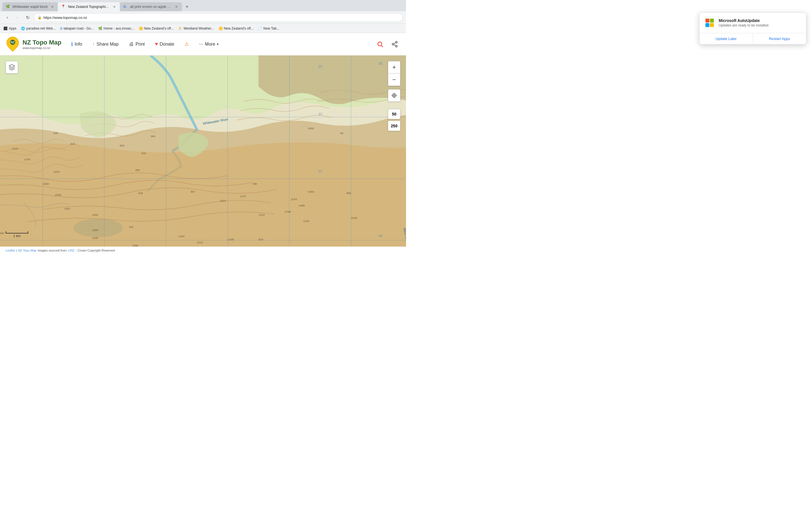 The height and width of the screenshot is (507, 812). I want to click on bookmark-home-label: Home - aus.inreac..., so click(119, 29).